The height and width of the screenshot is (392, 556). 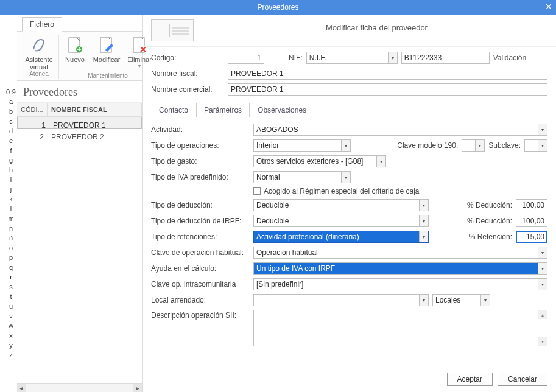 I want to click on tab-file: Fichero, so click(x=42, y=24).